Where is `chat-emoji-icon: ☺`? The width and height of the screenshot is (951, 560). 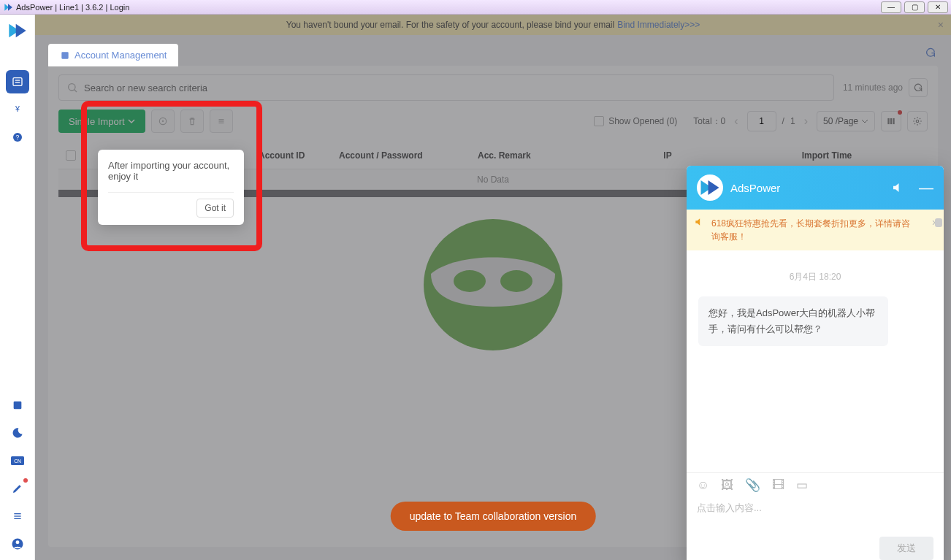
chat-emoji-icon: ☺ is located at coordinates (703, 486).